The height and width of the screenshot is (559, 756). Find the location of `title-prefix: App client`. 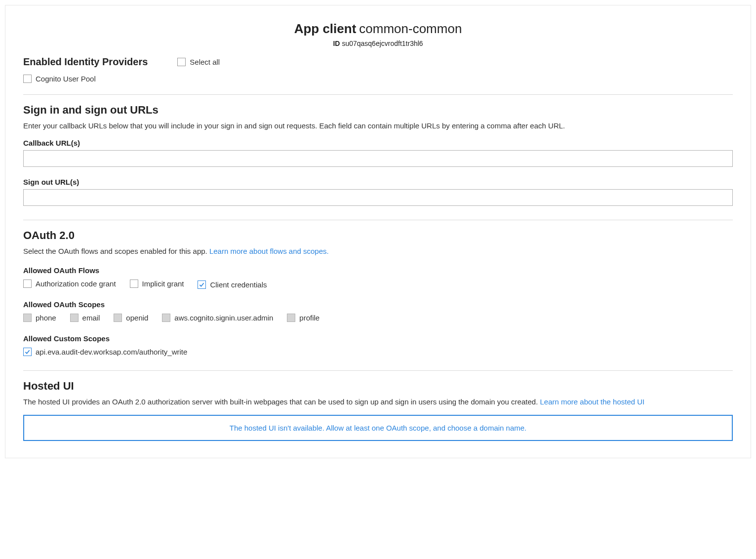

title-prefix: App client is located at coordinates (325, 29).